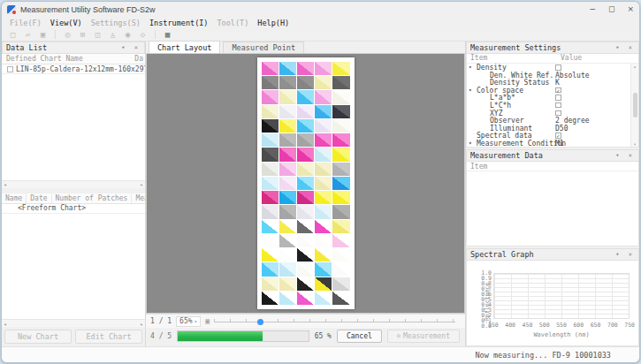  I want to click on data-list-row: LIN-85p-Caldera-12x12mm-160x297mm-FD-9 2…, so click(73, 69).